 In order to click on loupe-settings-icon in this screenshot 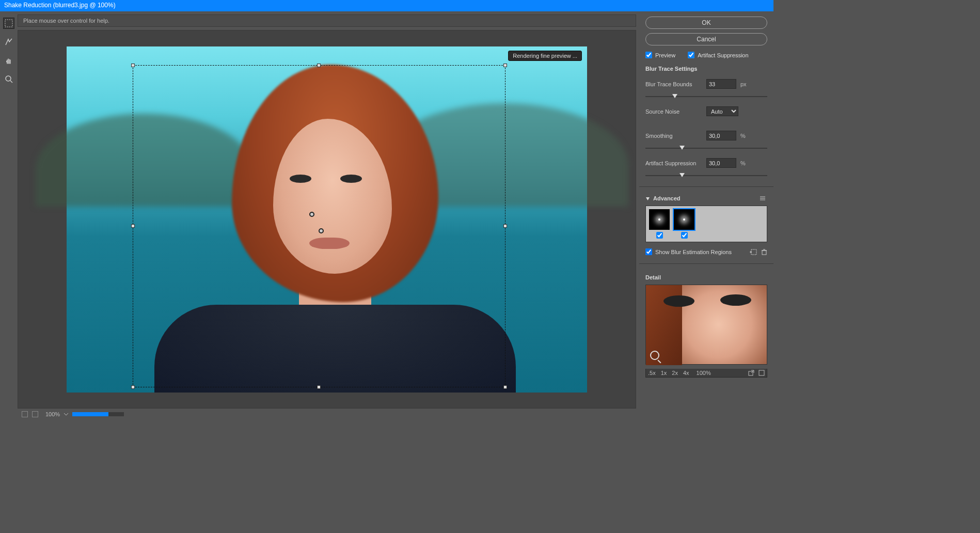, I will do `click(762, 373)`.